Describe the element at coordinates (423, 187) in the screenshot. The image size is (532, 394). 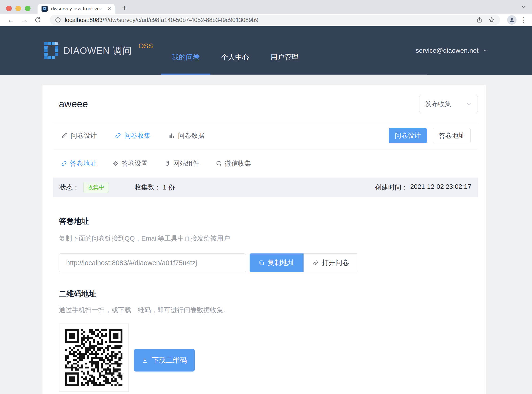
I see `created-time: 创建时间： 2021-12-02 23:02:17` at that location.